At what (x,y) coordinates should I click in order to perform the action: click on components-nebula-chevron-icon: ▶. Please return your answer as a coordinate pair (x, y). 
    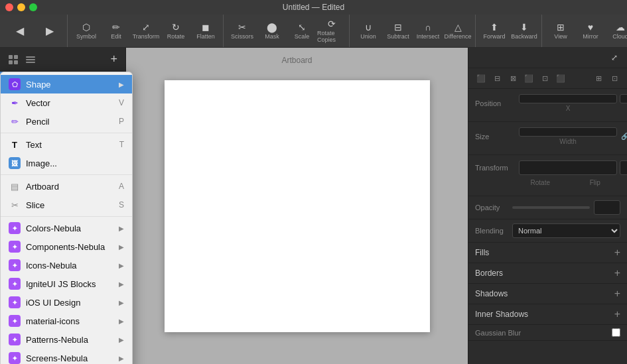
    Looking at the image, I should click on (121, 247).